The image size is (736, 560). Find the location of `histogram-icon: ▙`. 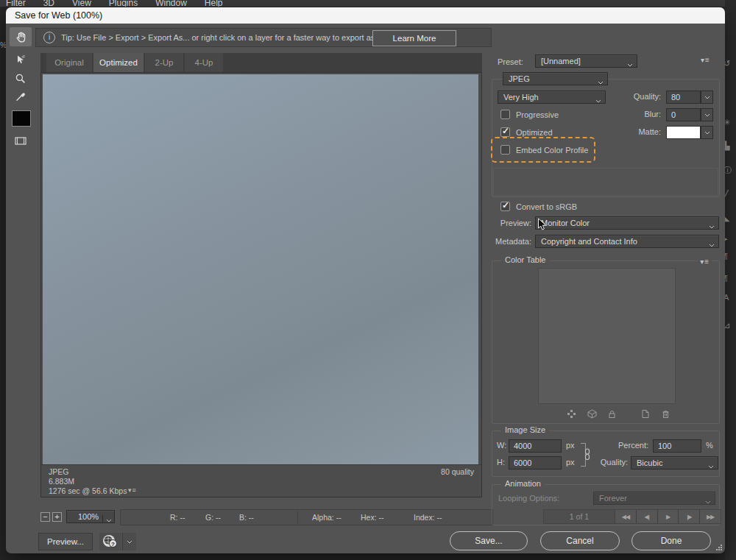

histogram-icon: ▙ is located at coordinates (727, 146).